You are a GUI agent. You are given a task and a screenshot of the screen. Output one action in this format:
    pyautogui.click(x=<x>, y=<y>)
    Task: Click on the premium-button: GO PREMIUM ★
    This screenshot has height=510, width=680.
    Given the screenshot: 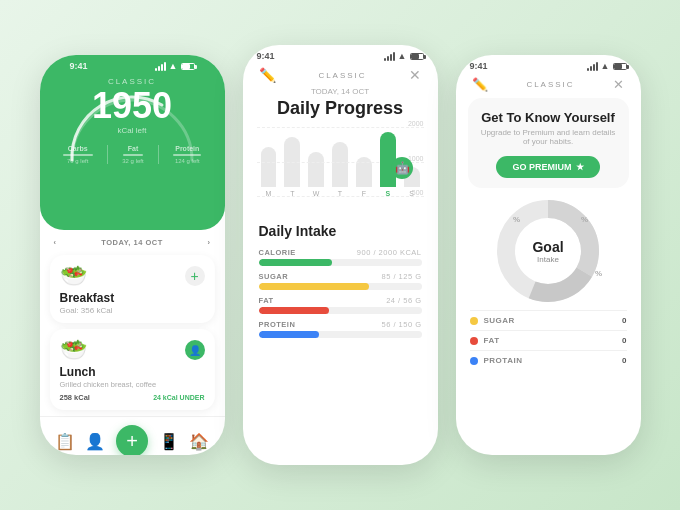 What is the action you would take?
    pyautogui.click(x=548, y=167)
    